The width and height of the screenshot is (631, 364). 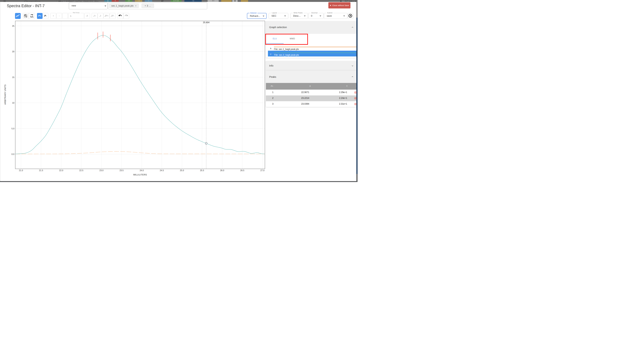 What do you see at coordinates (222, 170) in the screenshot?
I see `svg-text: 26.0` at bounding box center [222, 170].